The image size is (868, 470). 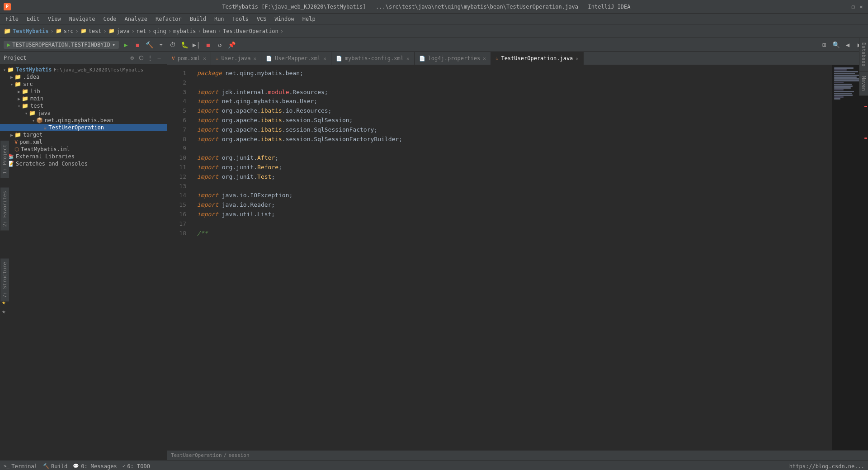 What do you see at coordinates (577, 59) in the screenshot?
I see `tab-tuo-close: ✕` at bounding box center [577, 59].